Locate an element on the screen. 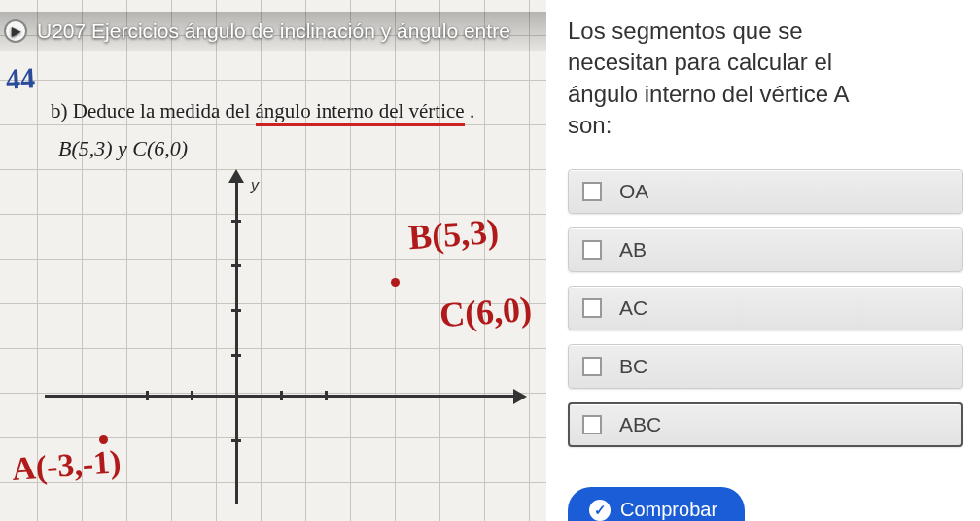 The height and width of the screenshot is (521, 980). option-abc: ABC is located at coordinates (765, 425).